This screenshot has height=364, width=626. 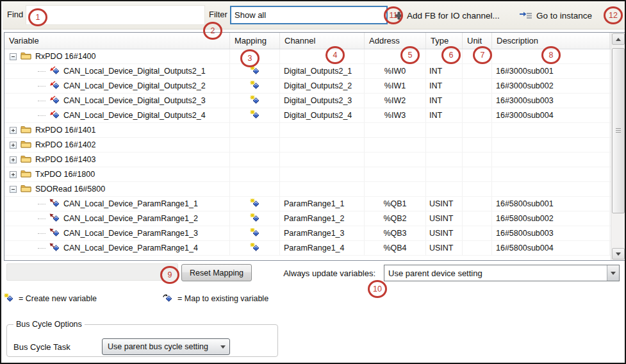 What do you see at coordinates (315, 190) in the screenshot?
I see `tree-group-row: SDORead 16#5800` at bounding box center [315, 190].